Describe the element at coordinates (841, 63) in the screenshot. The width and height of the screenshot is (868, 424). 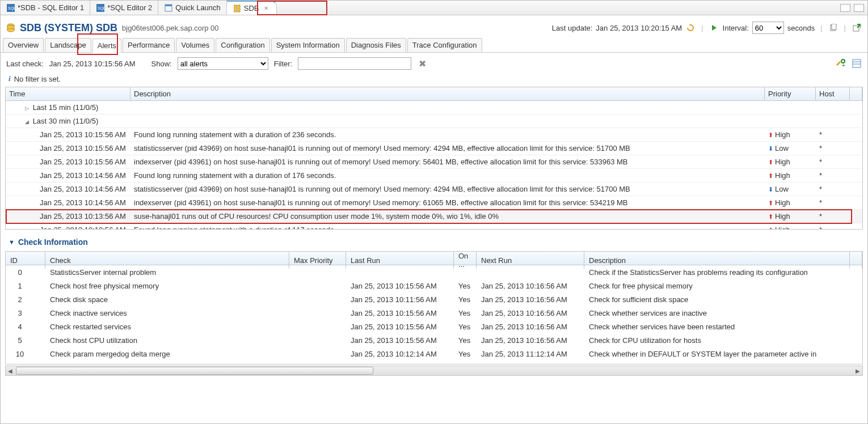
I see `configure-icon: +` at that location.